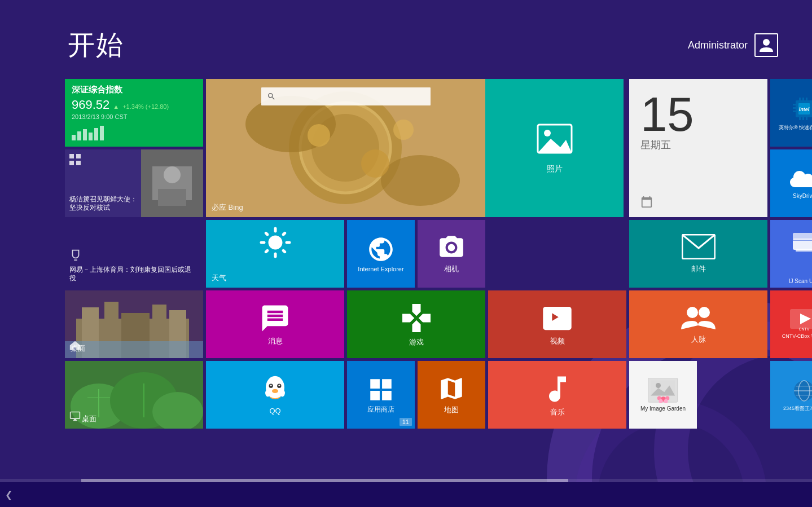 This screenshot has width=812, height=507. I want to click on update-2345-label: 2345看图王本升级, so click(798, 408).